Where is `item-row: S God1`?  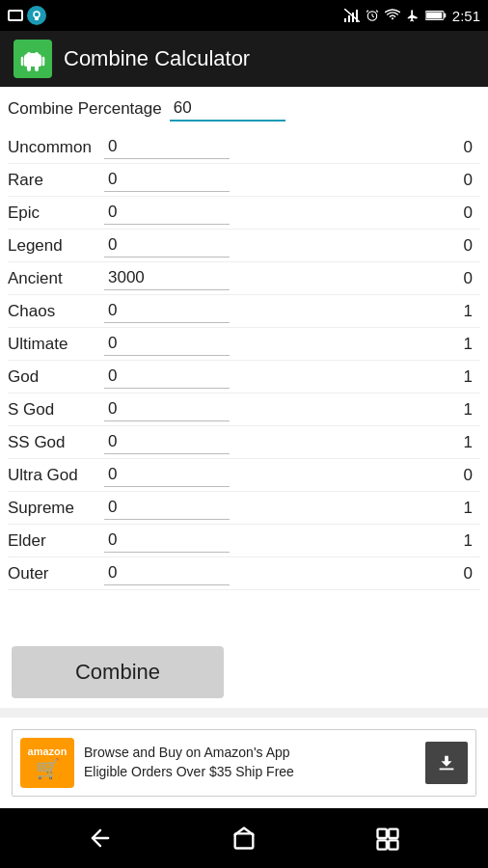 item-row: S God1 is located at coordinates (244, 410).